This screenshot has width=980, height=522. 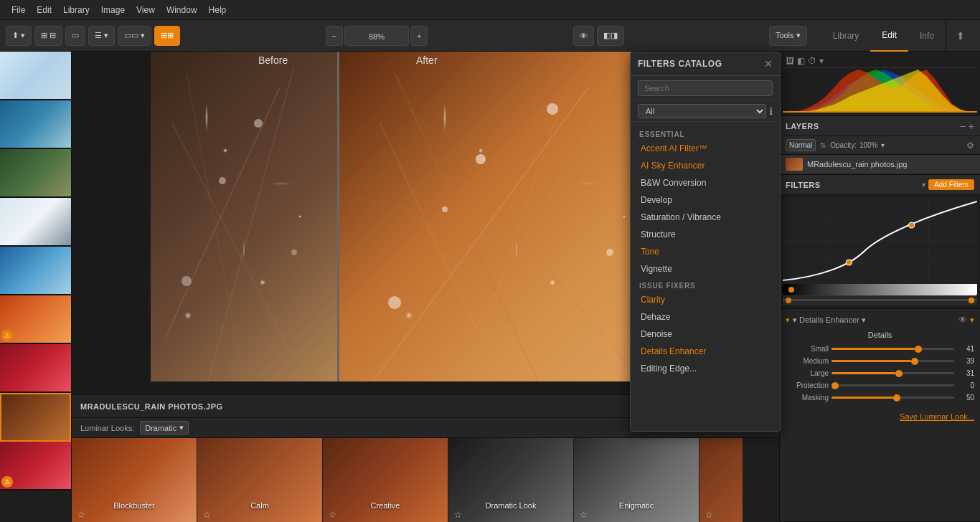 I want to click on compare-btn: ◧◨, so click(x=611, y=36).